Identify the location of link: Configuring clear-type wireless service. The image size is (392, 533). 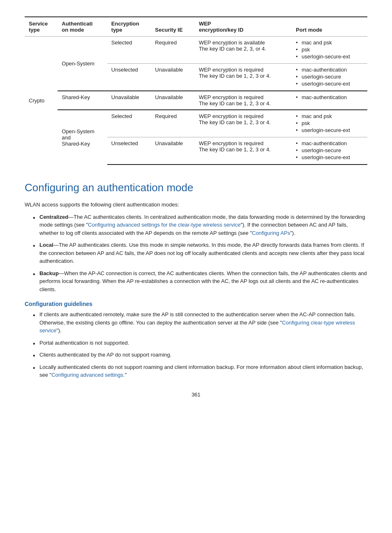
(197, 327).